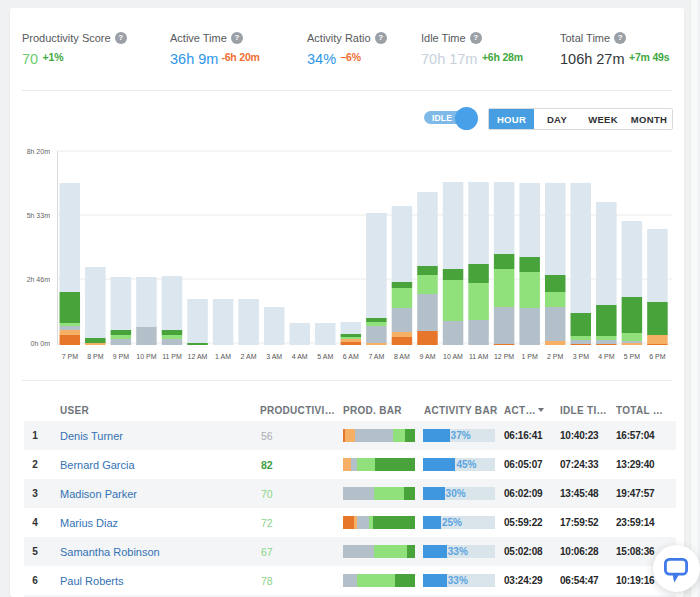  I want to click on svg-text: 2 PM, so click(556, 356).